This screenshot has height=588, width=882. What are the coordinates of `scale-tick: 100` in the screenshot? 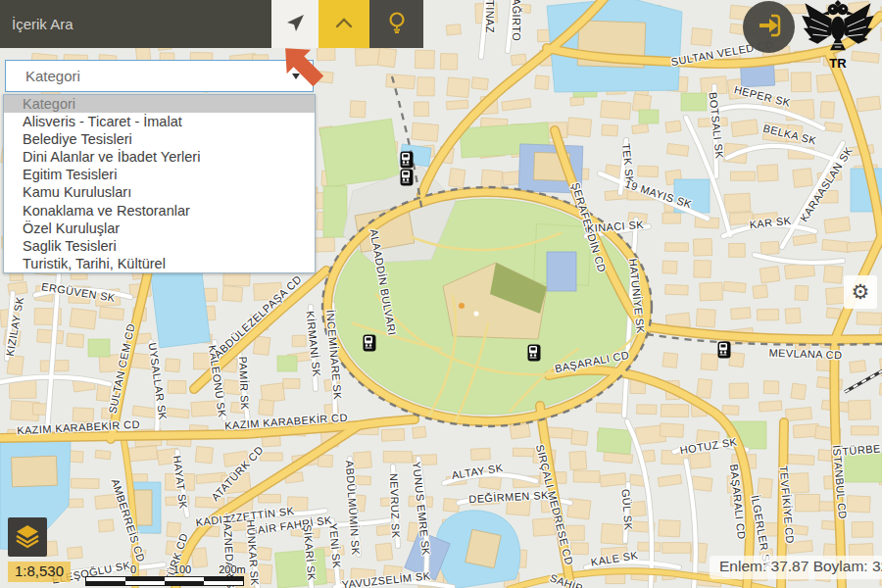 It's located at (182, 569).